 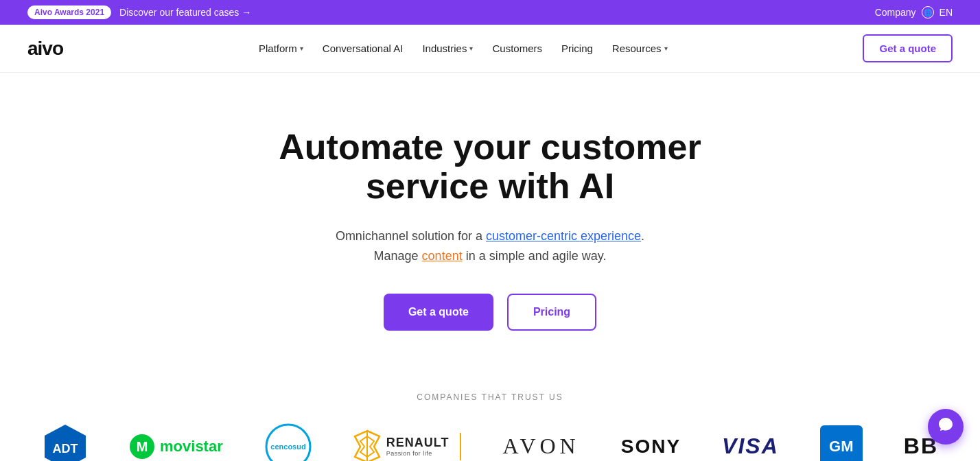 I want to click on nav-item-platform: Platform ▾, so click(x=281, y=48).